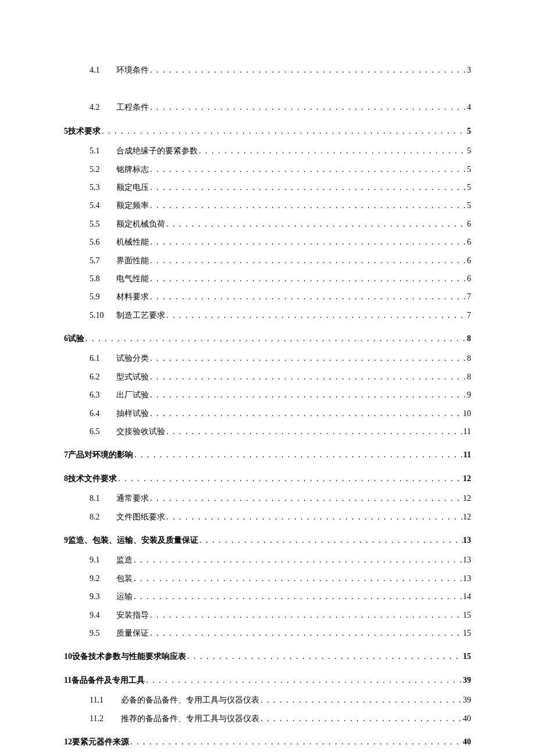  What do you see at coordinates (268, 395) in the screenshot?
I see `toc-entry: 6.3出厂试验. . . . . . . . . . . . . . . . .…` at bounding box center [268, 395].